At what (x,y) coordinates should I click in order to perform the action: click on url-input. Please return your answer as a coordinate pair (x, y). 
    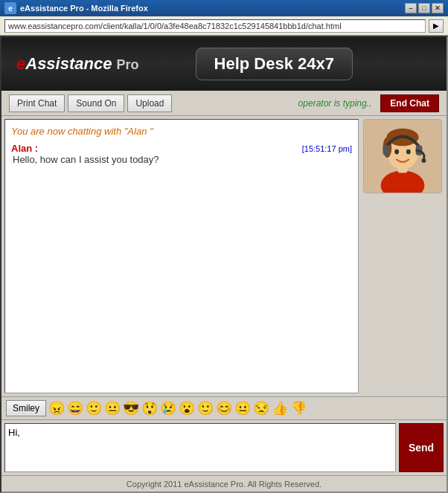
    Looking at the image, I should click on (215, 26).